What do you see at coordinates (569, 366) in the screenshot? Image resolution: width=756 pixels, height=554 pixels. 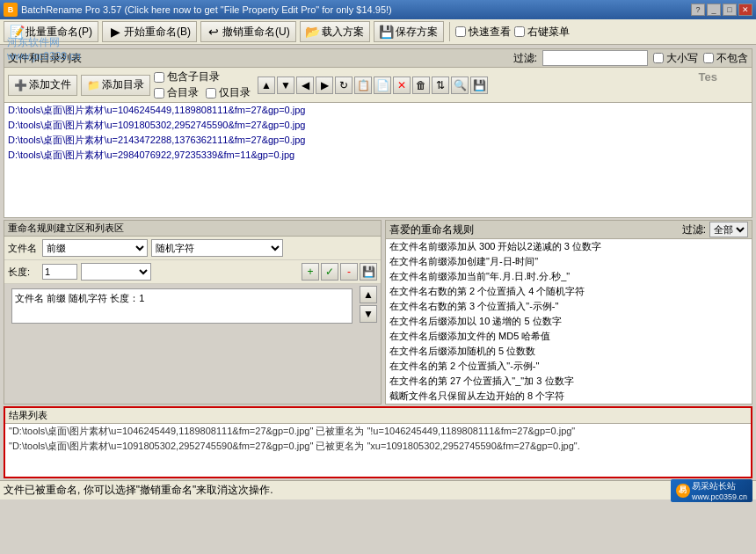 I see `list-item: 在文件名的第 2 个位置插入"-示例-"` at bounding box center [569, 366].